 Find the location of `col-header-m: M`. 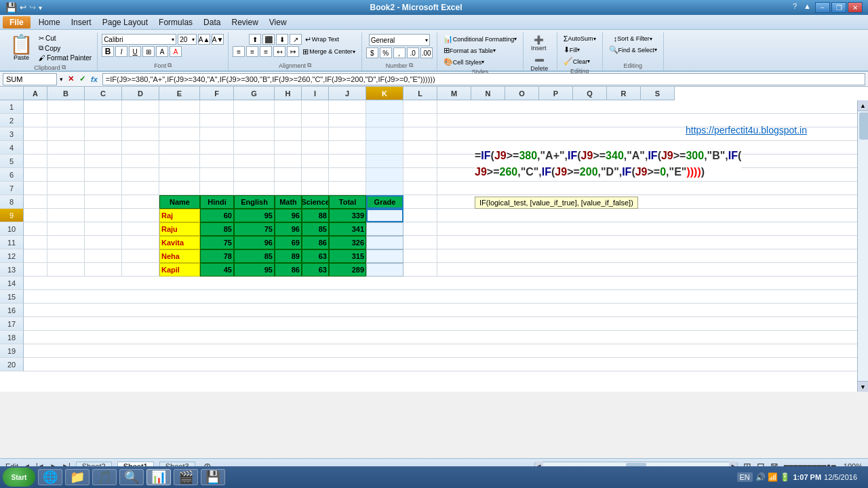

col-header-m: M is located at coordinates (454, 94).